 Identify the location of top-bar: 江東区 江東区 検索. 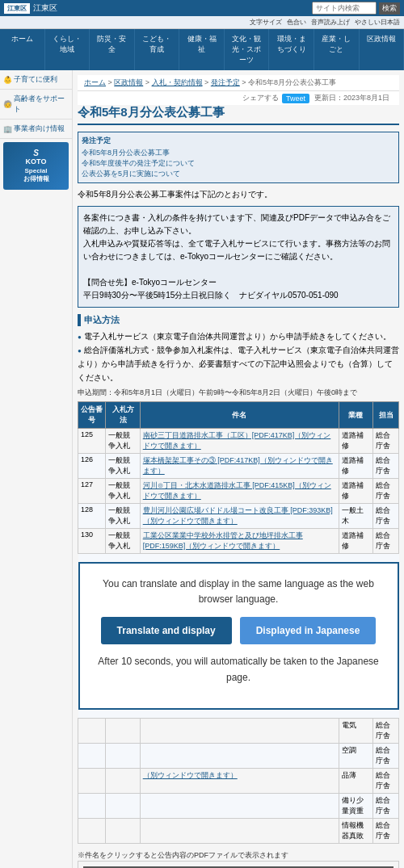
(202, 8).